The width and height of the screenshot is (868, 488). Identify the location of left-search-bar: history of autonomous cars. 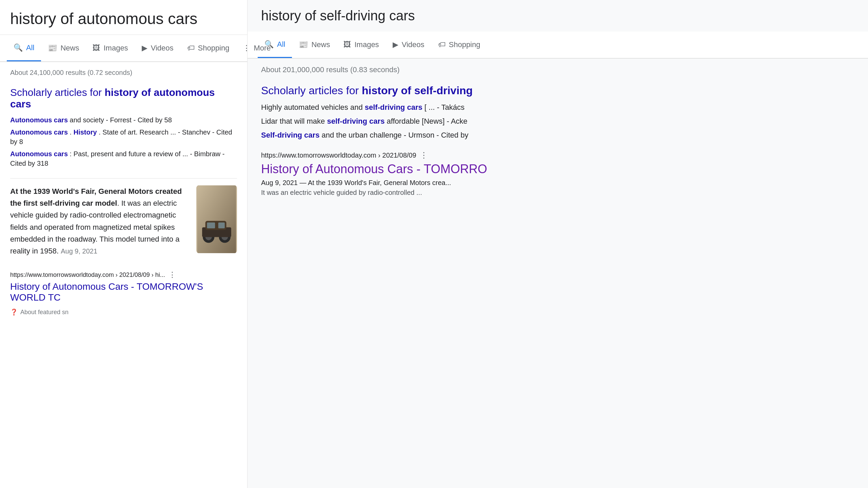
(123, 18).